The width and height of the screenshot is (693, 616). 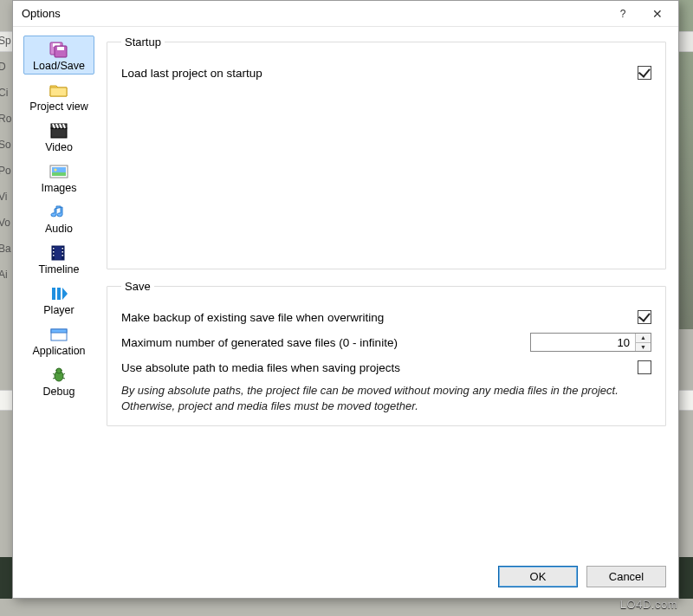 What do you see at coordinates (386, 317) in the screenshot?
I see `row-backup: Make backup of existing save file when o…` at bounding box center [386, 317].